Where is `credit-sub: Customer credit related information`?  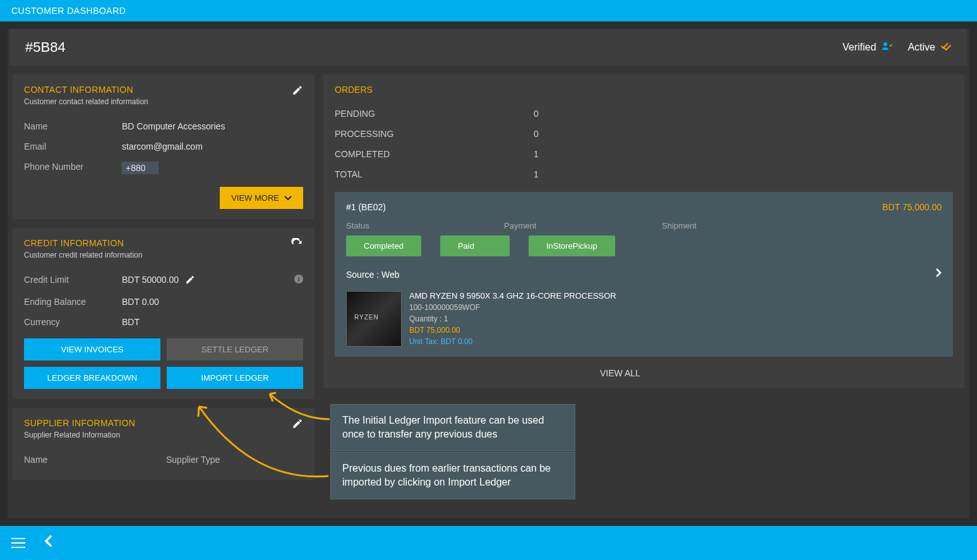 credit-sub: Customer credit related information is located at coordinates (83, 255).